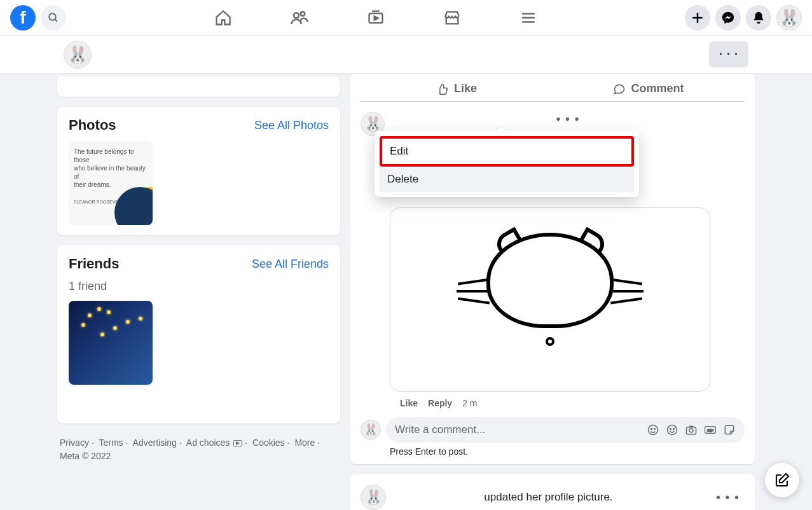 Image resolution: width=812 pixels, height=510 pixels. I want to click on comment-options-button: • • •, so click(567, 119).